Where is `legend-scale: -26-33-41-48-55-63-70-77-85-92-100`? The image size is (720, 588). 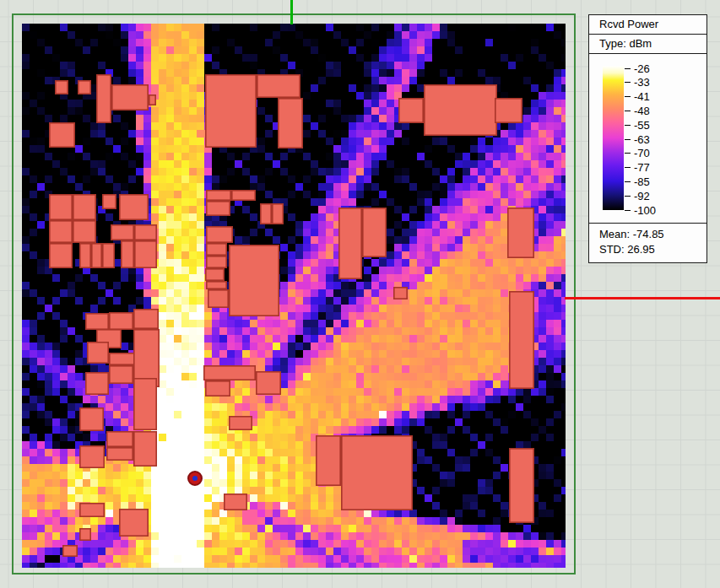
legend-scale: -26-33-41-48-55-63-70-77-85-92-100 is located at coordinates (648, 138).